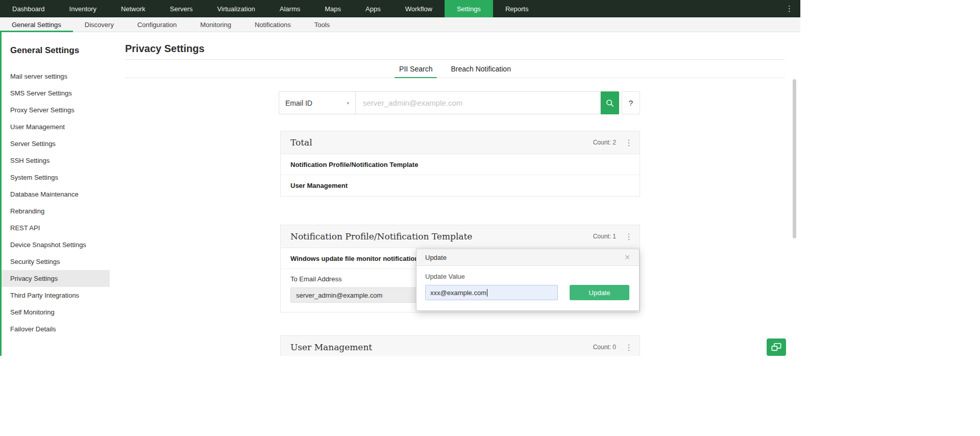 Image resolution: width=980 pixels, height=436 pixels. I want to click on nav-item-network: Network, so click(133, 9).